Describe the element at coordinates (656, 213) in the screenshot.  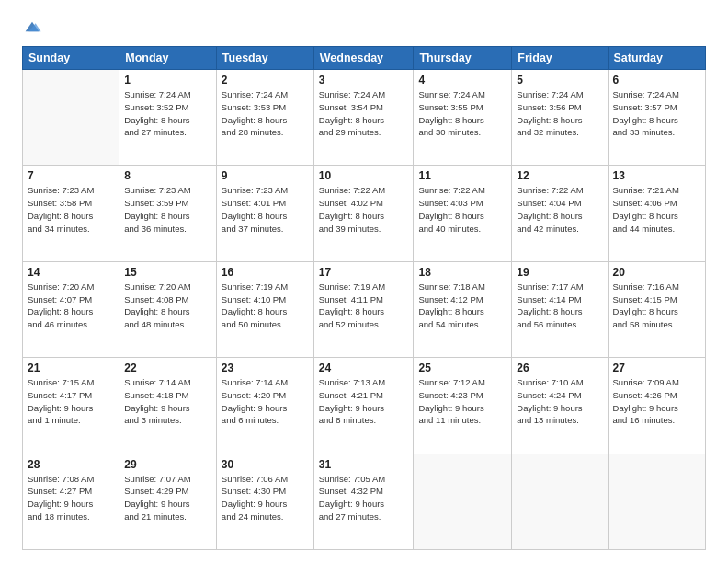
I see `calendar-cell: 13Sunrise: 7:21 AM Sunset: 4:06 PM Dayli…` at that location.